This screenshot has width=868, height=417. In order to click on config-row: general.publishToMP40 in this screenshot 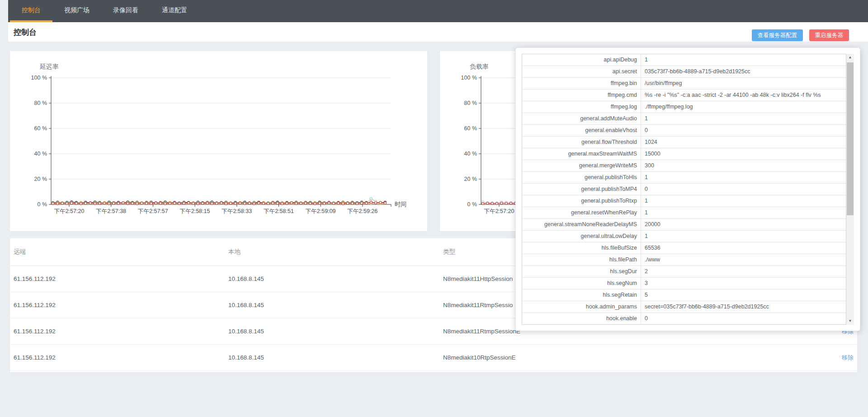, I will do `click(684, 190)`.